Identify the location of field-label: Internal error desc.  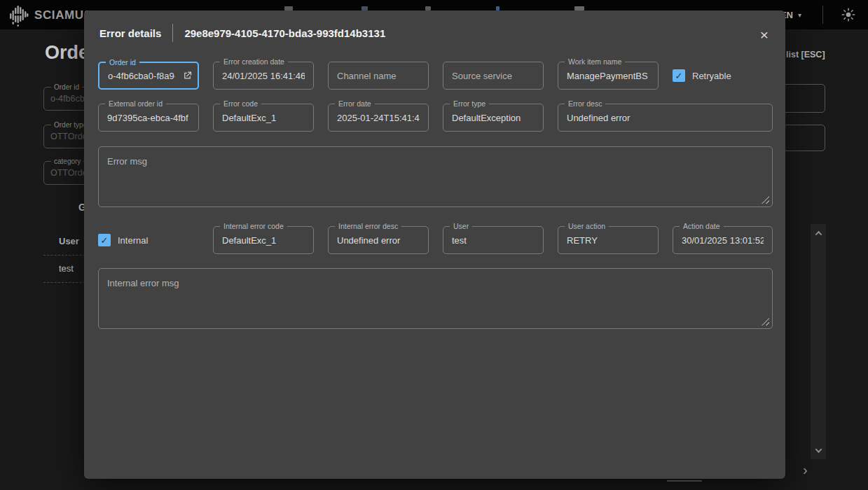
(368, 227).